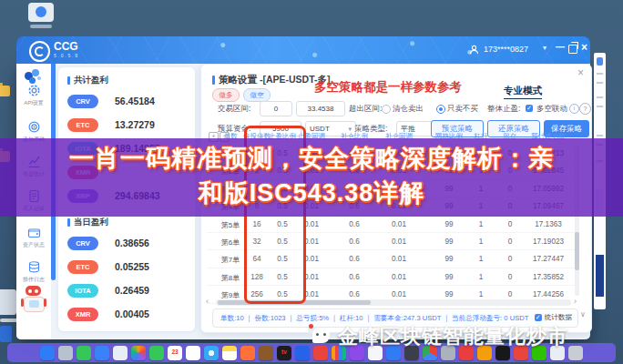 This screenshot has height=364, width=623. I want to click on profit-value: 0.00405, so click(132, 314).